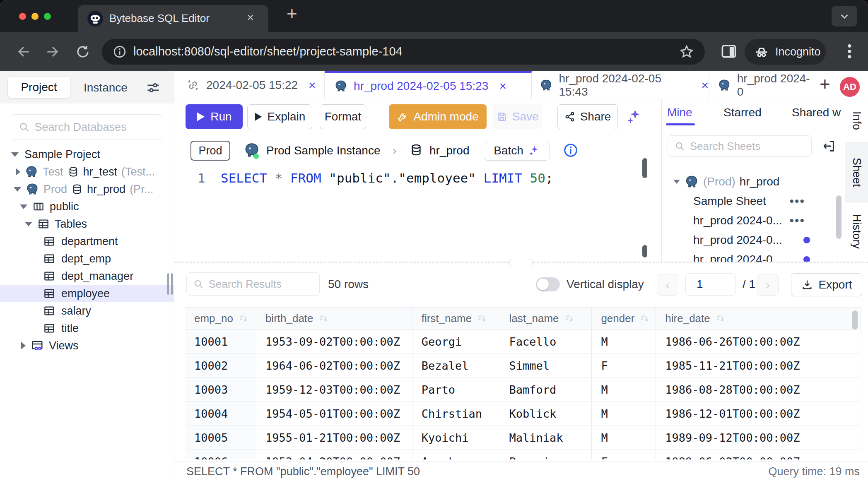 The width and height of the screenshot is (868, 481). What do you see at coordinates (740, 146) in the screenshot?
I see `search-sheets-box` at bounding box center [740, 146].